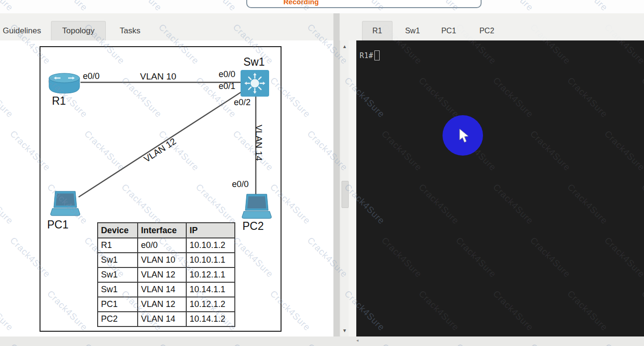 The image size is (644, 346). What do you see at coordinates (166, 260) in the screenshot?
I see `table-row: Sw1VLAN 1010.10.1.1` at bounding box center [166, 260].